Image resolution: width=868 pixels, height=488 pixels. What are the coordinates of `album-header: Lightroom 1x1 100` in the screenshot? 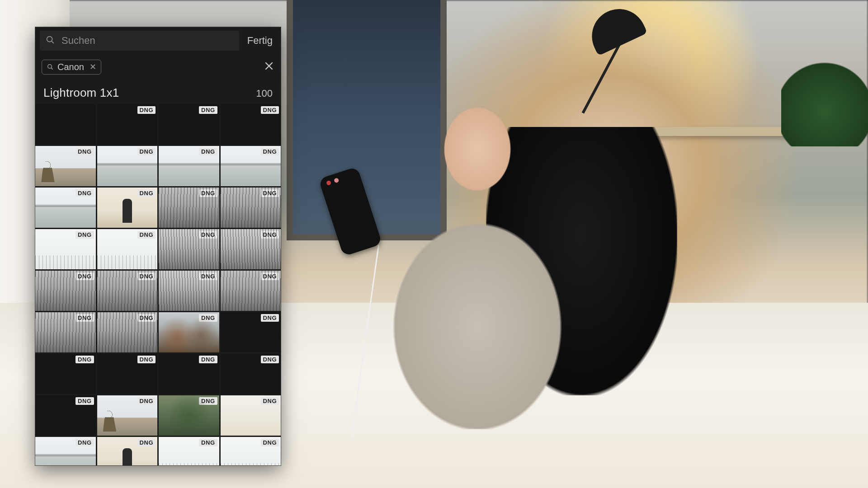 It's located at (158, 92).